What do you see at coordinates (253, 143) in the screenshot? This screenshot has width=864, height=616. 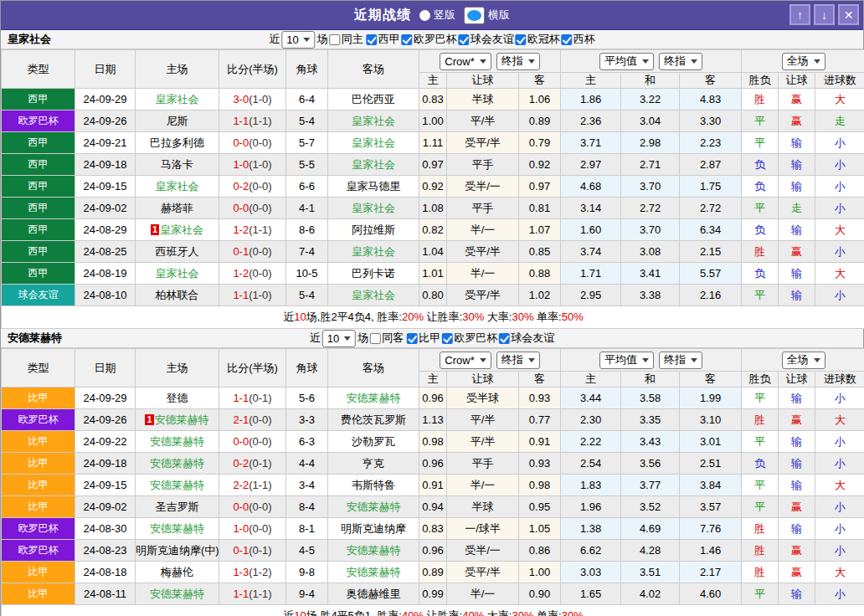 I see `score: 0-0(0-0)` at bounding box center [253, 143].